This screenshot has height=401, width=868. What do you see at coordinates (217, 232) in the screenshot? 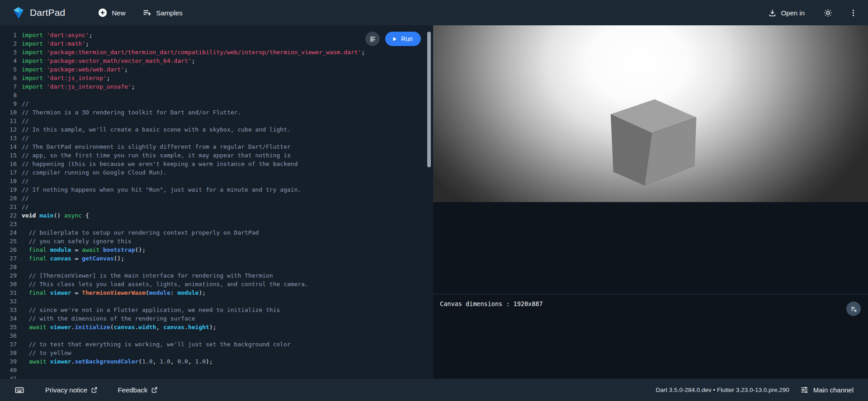
I see `code-line: 24 // boilerplate to setup our rendering…` at bounding box center [217, 232].